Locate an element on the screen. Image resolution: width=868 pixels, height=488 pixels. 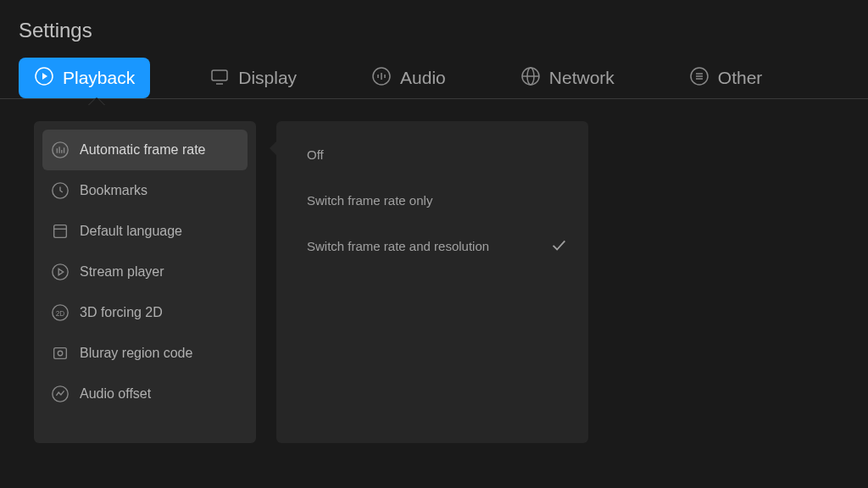
clock-icon is located at coordinates (60, 191).